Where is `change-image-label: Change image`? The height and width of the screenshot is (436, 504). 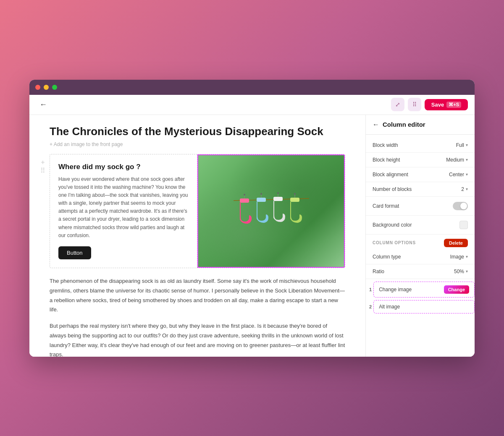 change-image-label: Change image is located at coordinates (395, 290).